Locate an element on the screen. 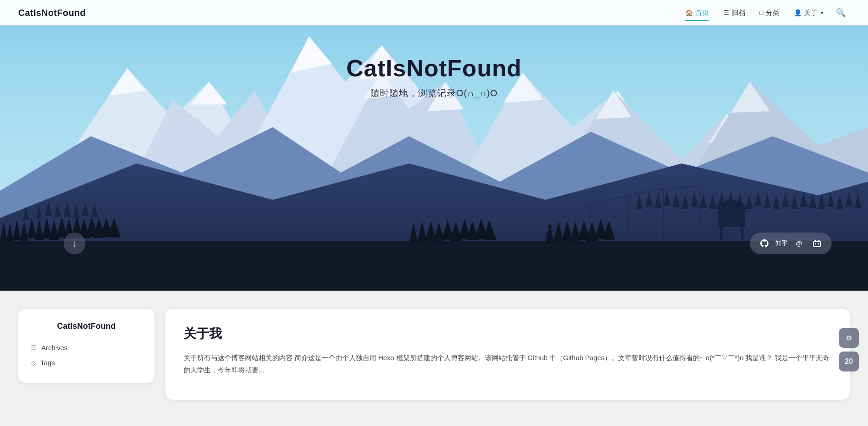 The height and width of the screenshot is (426, 868). navbar-links: 🏠 首页 ☰ 归档 □ 分类 👤 关于 ▾ 🔍 is located at coordinates (764, 13).